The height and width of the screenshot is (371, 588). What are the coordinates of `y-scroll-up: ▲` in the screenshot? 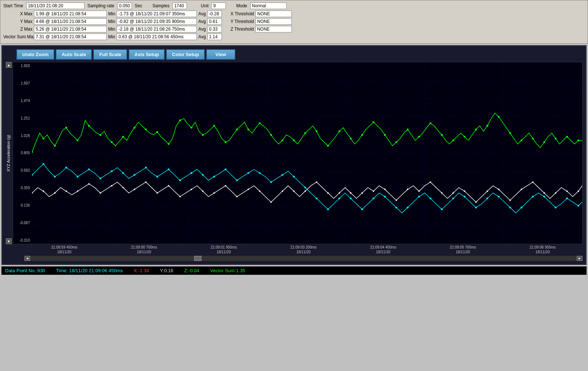 It's located at (9, 65).